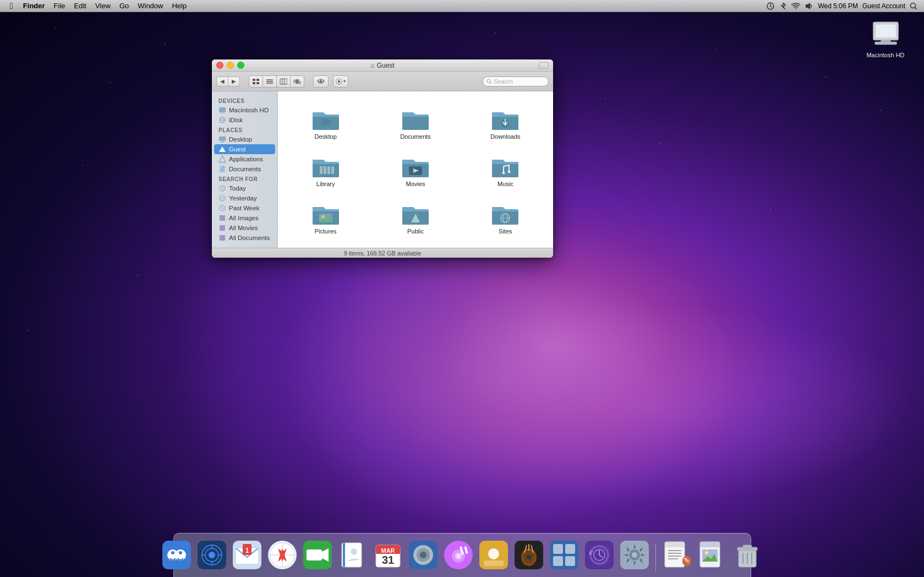 Image resolution: width=924 pixels, height=577 pixels. Describe the element at coordinates (222, 81) in the screenshot. I see `back-button: ◀` at that location.